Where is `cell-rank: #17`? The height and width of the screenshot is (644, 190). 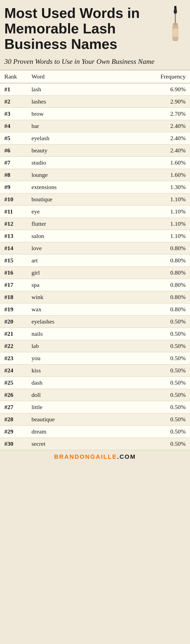
cell-rank: #17 is located at coordinates (14, 285).